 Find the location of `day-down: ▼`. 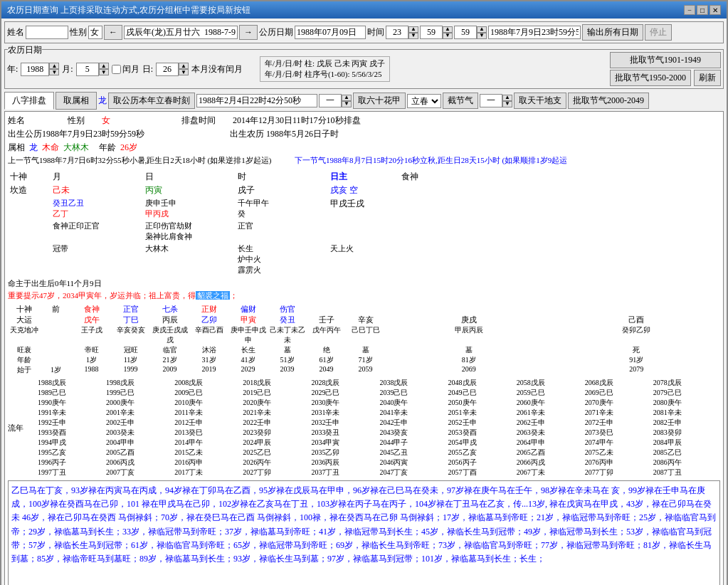

day-down: ▼ is located at coordinates (184, 73).